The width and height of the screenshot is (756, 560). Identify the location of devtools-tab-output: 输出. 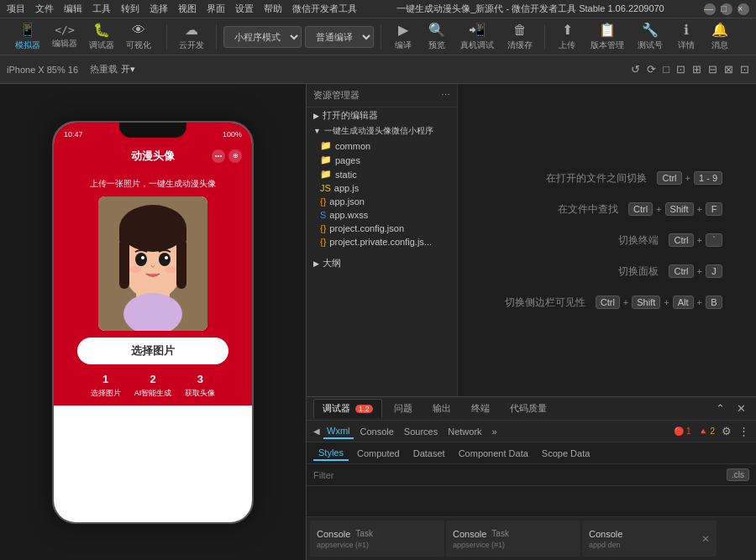
(442, 408).